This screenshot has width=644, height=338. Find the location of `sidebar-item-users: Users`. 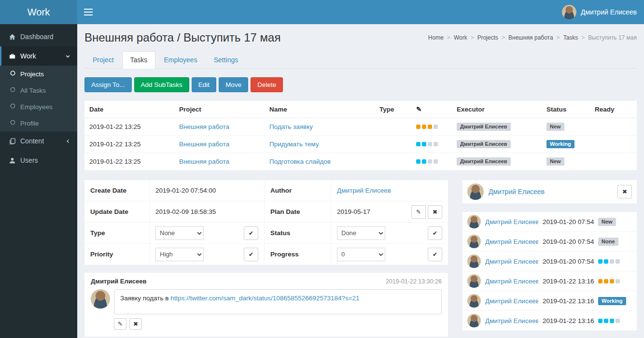

sidebar-item-users: Users is located at coordinates (39, 160).